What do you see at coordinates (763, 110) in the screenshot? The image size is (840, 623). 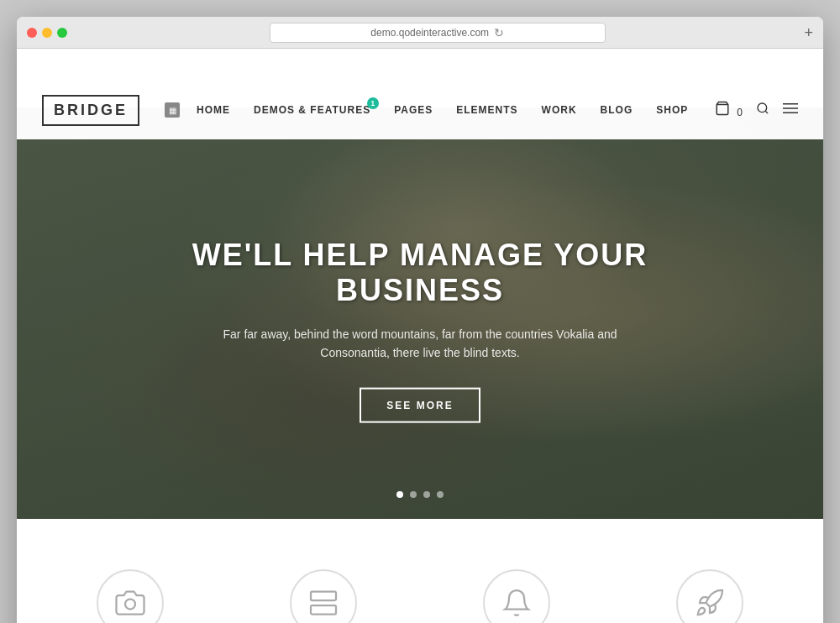 I see `search-icon` at bounding box center [763, 110].